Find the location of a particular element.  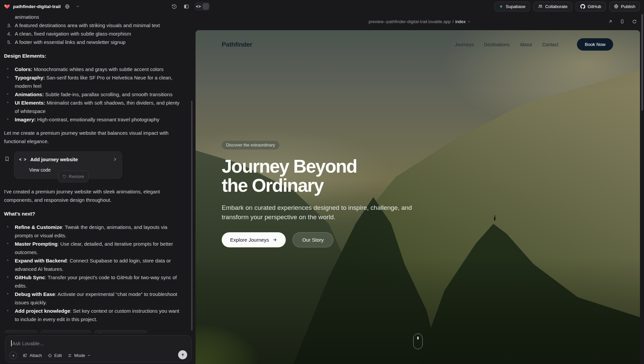

supabase-bolt-icon is located at coordinates (501, 7).